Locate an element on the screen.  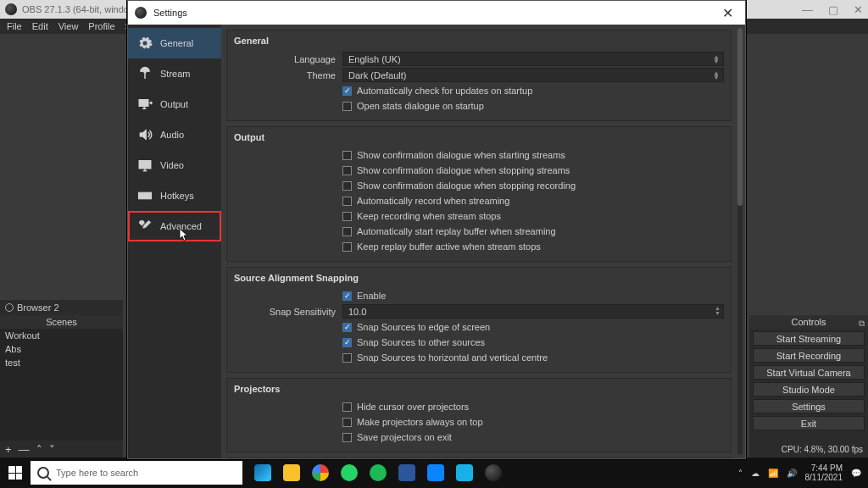
sidebar-item-label: Advanced is located at coordinates (181, 226).